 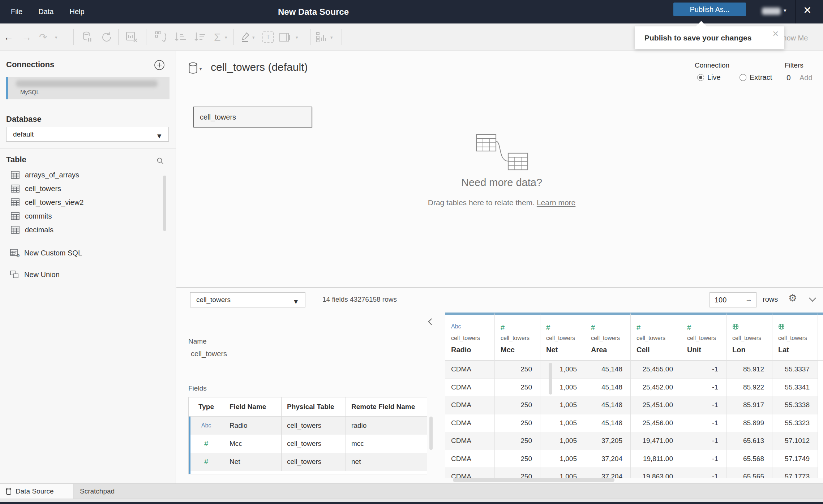 I want to click on grid-cell: 25,451.00, so click(x=656, y=405).